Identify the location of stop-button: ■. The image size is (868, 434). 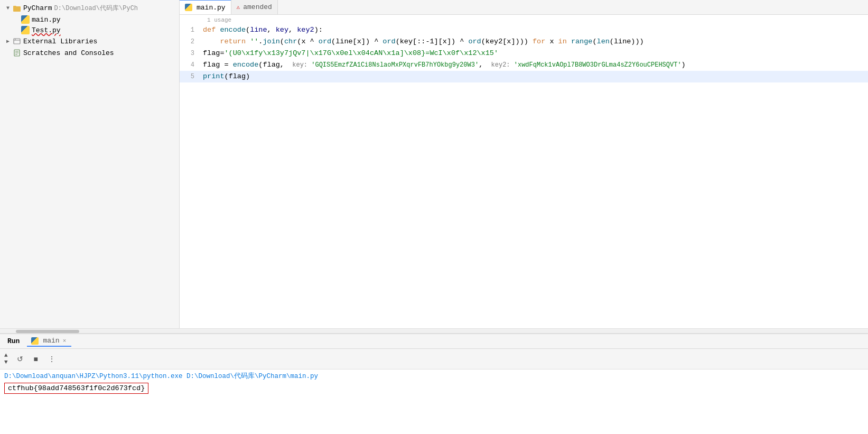
(36, 359).